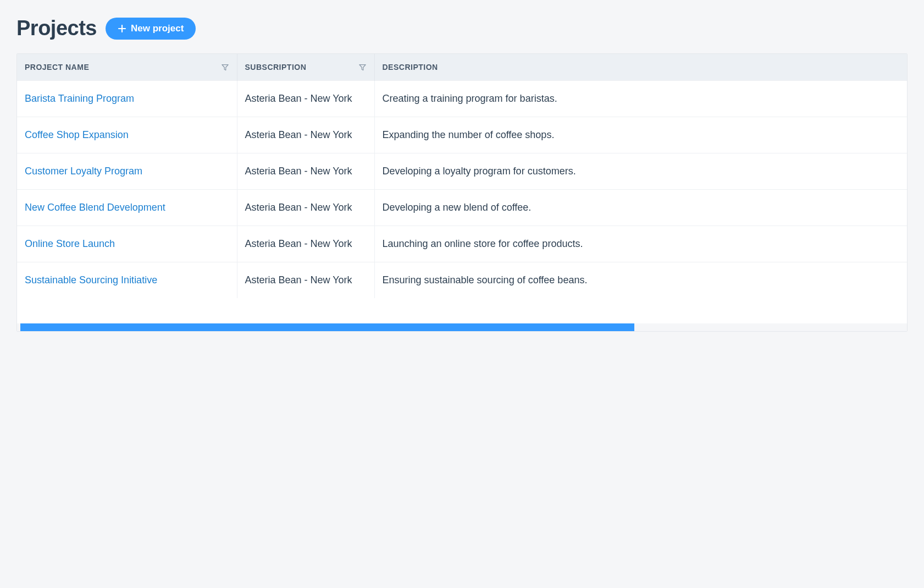 The width and height of the screenshot is (924, 588). What do you see at coordinates (151, 29) in the screenshot?
I see `new-project-button: New project` at bounding box center [151, 29].